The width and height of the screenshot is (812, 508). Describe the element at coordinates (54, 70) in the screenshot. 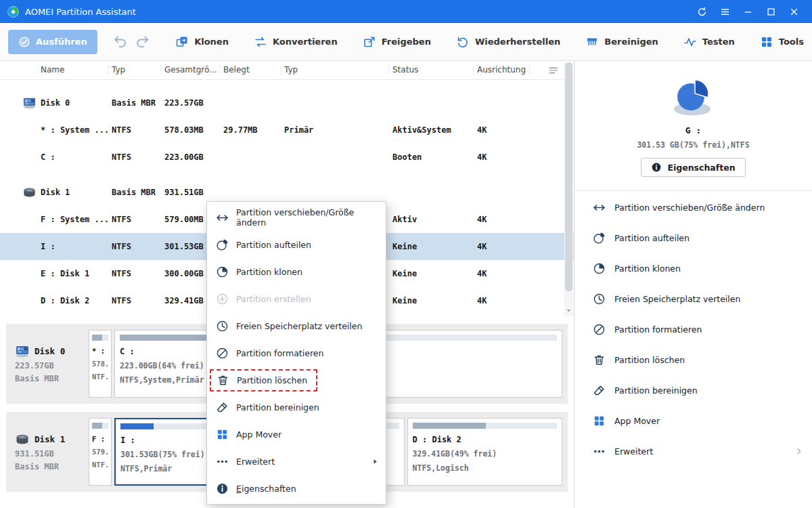

I see `column-header-name: Name` at that location.